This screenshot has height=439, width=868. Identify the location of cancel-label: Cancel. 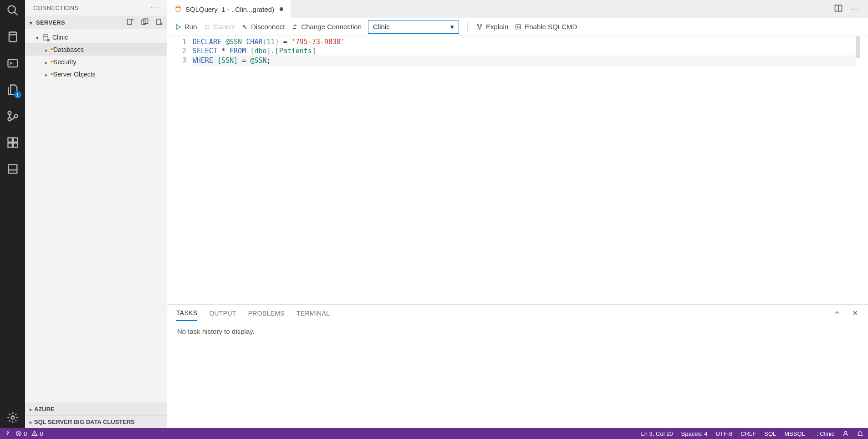
(224, 26).